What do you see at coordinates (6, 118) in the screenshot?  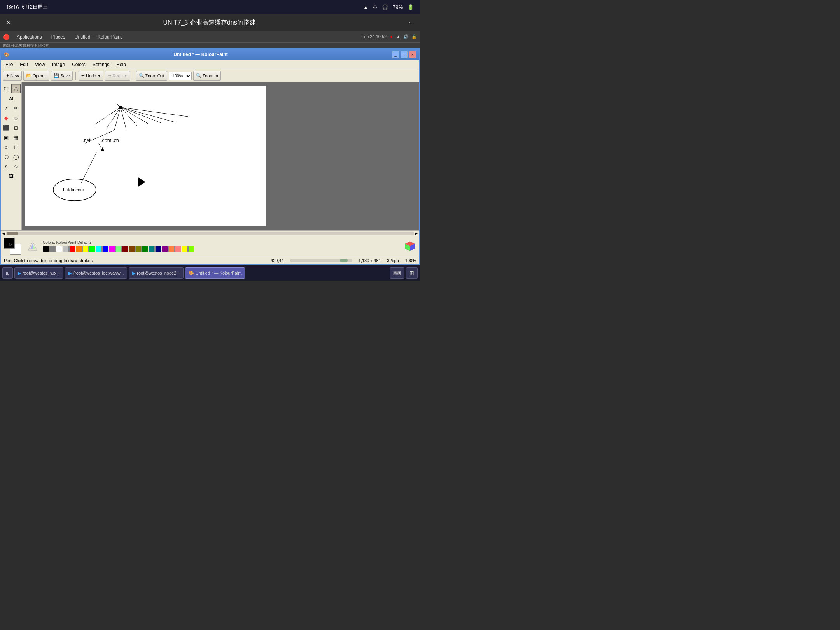 I see `color-picker-tool: ◆` at bounding box center [6, 118].